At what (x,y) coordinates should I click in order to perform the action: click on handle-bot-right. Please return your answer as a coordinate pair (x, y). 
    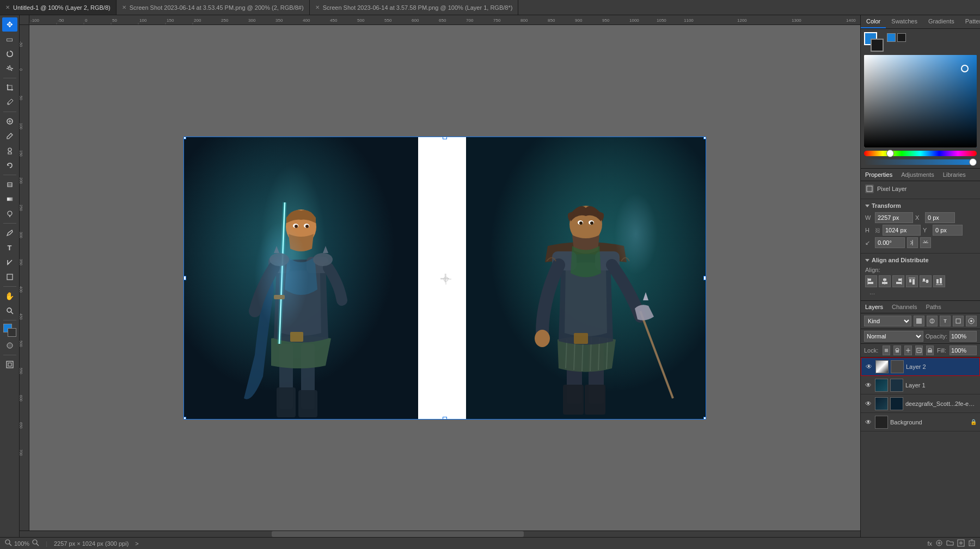
    Looking at the image, I should click on (705, 418).